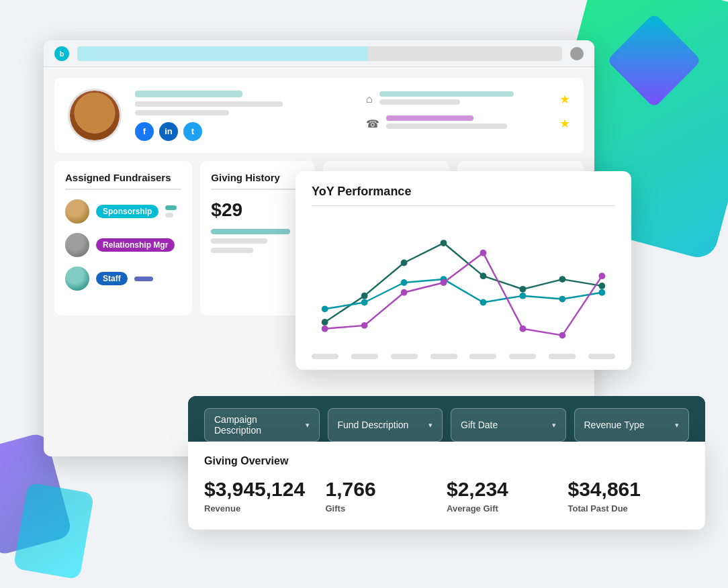 The width and height of the screenshot is (728, 588). What do you see at coordinates (468, 124) in the screenshot?
I see `contact-row-phone: ☎ ★` at bounding box center [468, 124].